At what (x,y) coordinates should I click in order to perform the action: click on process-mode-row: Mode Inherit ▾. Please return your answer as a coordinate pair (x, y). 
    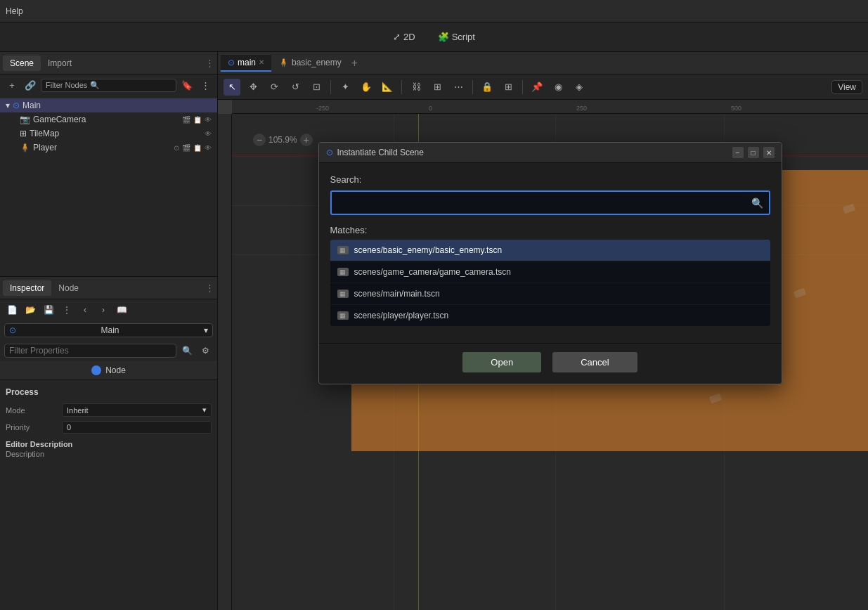
    Looking at the image, I should click on (108, 410).